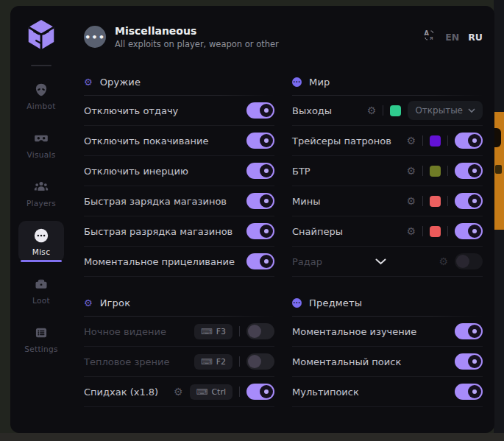  I want to click on toggle-fast-reload, so click(260, 201).